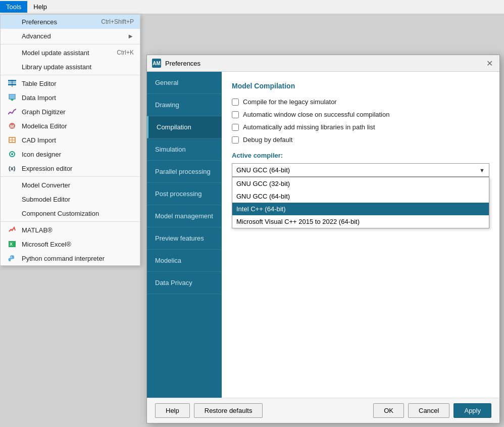  What do you see at coordinates (429, 410) in the screenshot?
I see `cancel-button: Cancel` at bounding box center [429, 410].